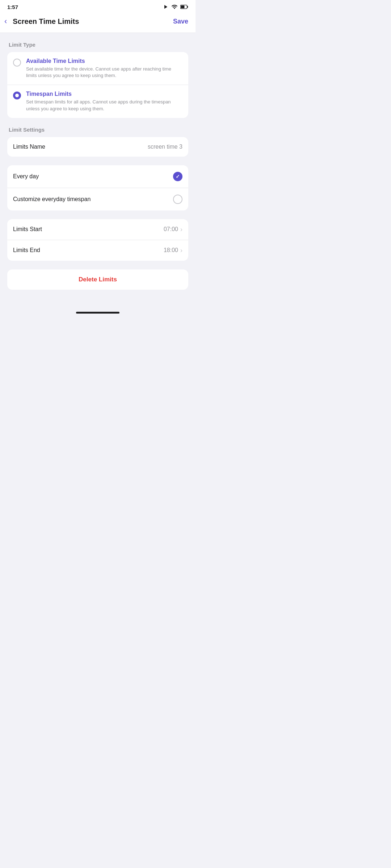  Describe the element at coordinates (98, 250) in the screenshot. I see `limits-end-row: Limits End 18:00 ›` at that location.